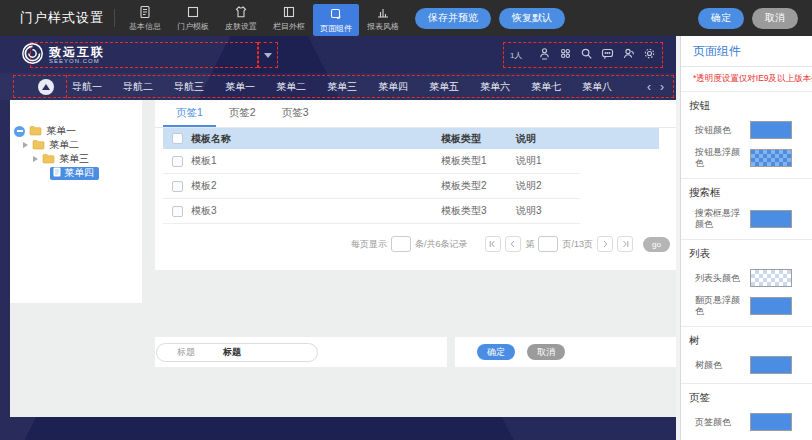 This screenshot has width=812, height=440. Describe the element at coordinates (342, 87) in the screenshot. I see `nav-item: 菜单三` at that location.